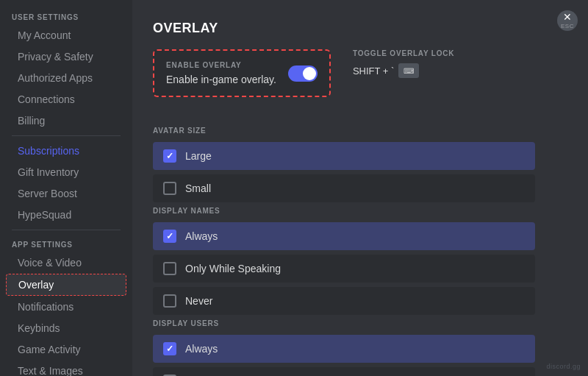 The height and width of the screenshot is (376, 588). Describe the element at coordinates (404, 71) in the screenshot. I see `hotkey-display: SHIFT + ` ⌨` at that location.